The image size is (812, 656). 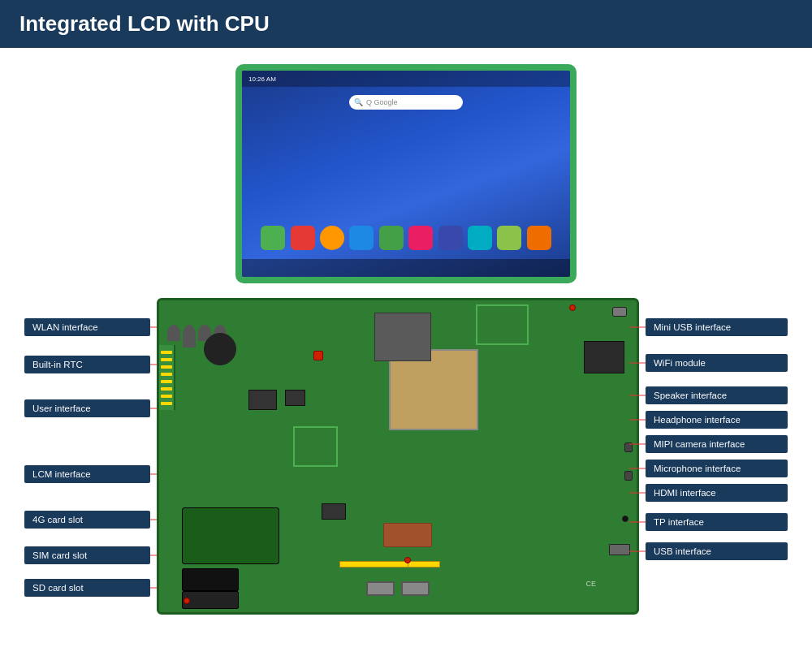 What do you see at coordinates (591, 584) in the screenshot?
I see `pcb-ce-mark: CE` at bounding box center [591, 584].